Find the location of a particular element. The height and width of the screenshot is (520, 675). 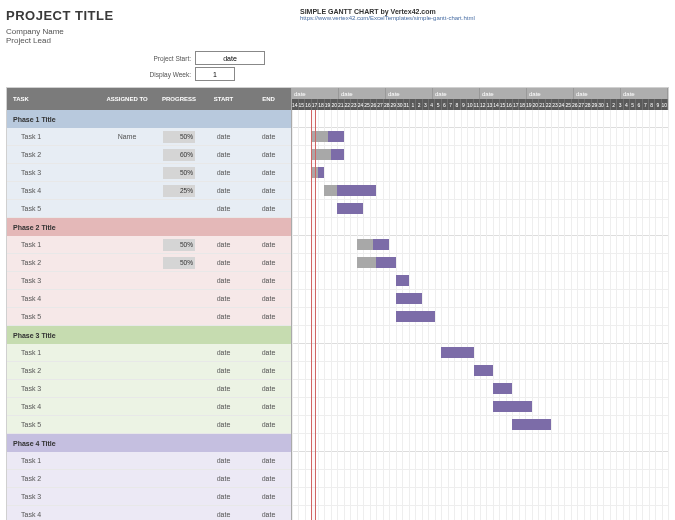

task-assigned: Name is located at coordinates (127, 136).